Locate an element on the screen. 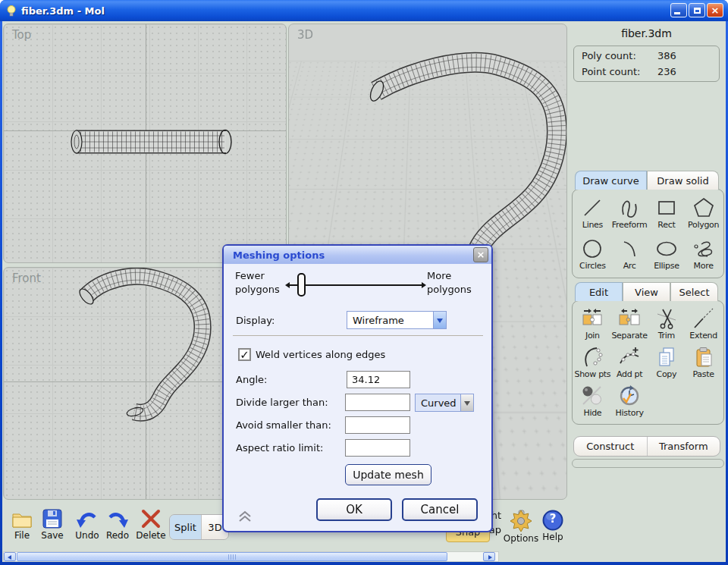  dialog-close-icon: × is located at coordinates (481, 255).